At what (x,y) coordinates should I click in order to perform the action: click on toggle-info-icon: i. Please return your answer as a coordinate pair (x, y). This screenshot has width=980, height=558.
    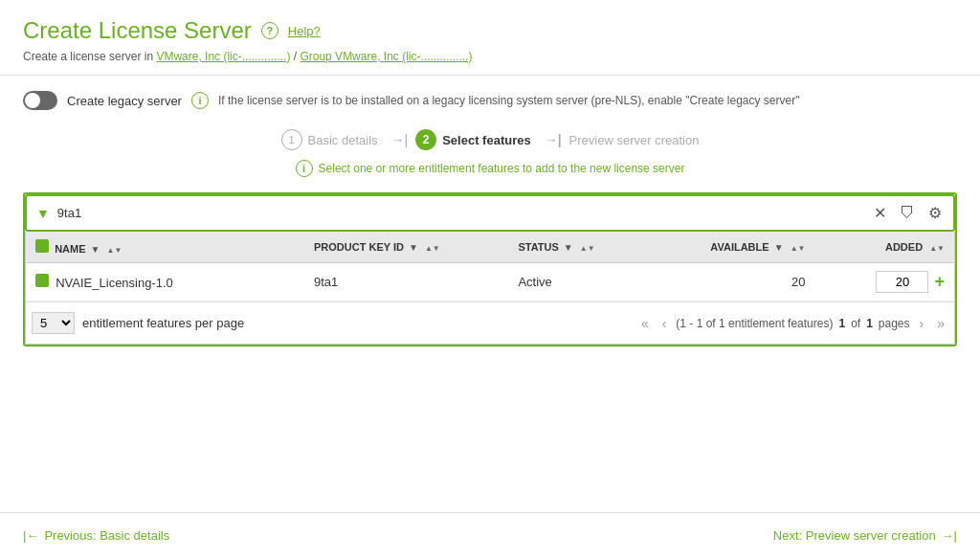
    Looking at the image, I should click on (200, 100).